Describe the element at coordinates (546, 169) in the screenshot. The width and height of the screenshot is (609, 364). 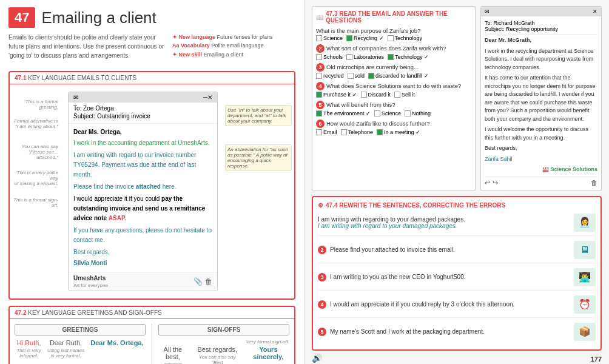
I see `science-logo-icon: 🏭` at that location.